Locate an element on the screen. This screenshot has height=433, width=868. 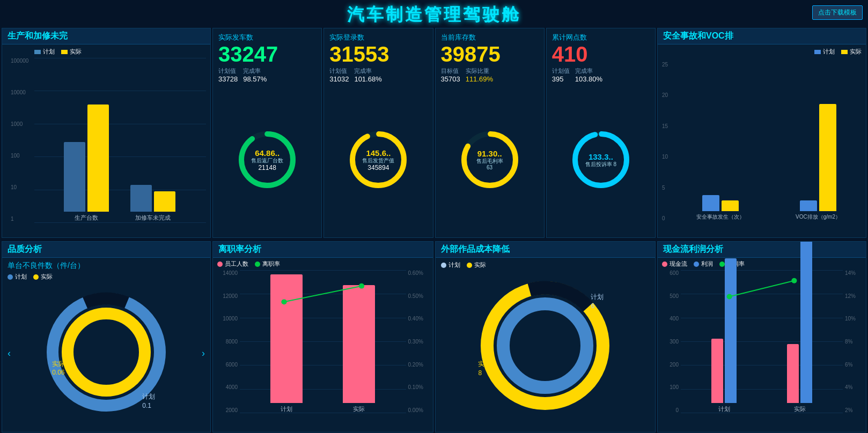
production-bar-label: 生产台数 is located at coordinates (86, 218).